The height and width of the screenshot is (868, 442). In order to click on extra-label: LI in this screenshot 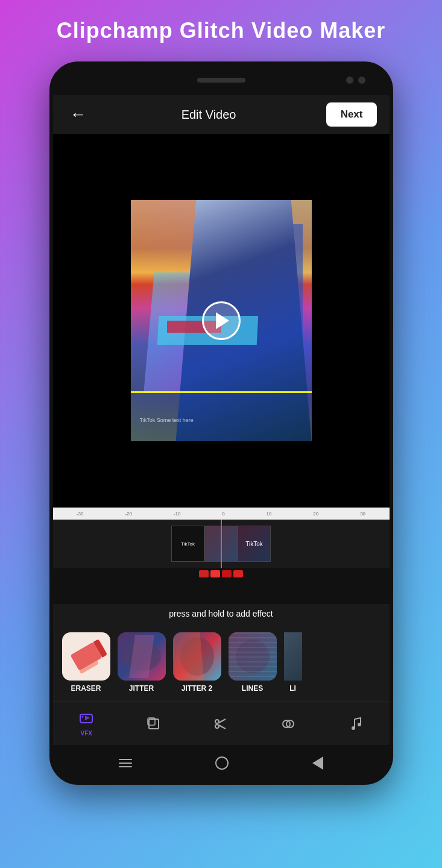, I will do `click(293, 688)`.